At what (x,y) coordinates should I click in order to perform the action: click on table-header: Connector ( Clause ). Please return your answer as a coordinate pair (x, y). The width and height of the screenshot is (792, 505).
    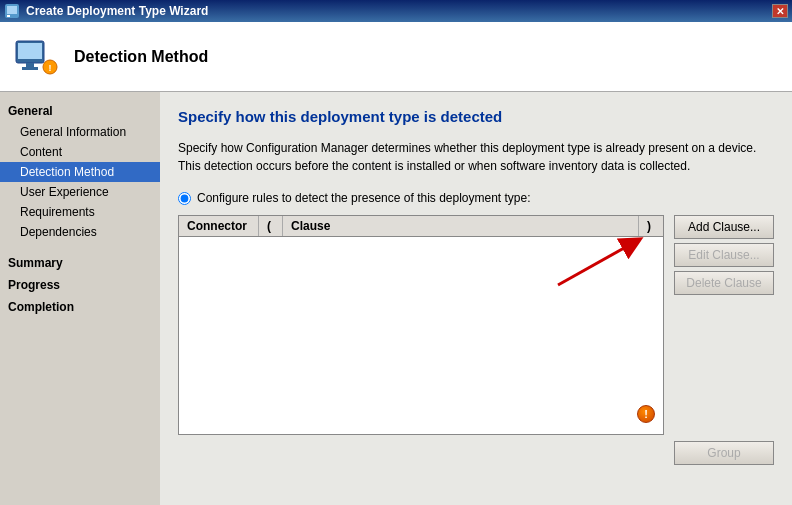
    Looking at the image, I should click on (421, 226).